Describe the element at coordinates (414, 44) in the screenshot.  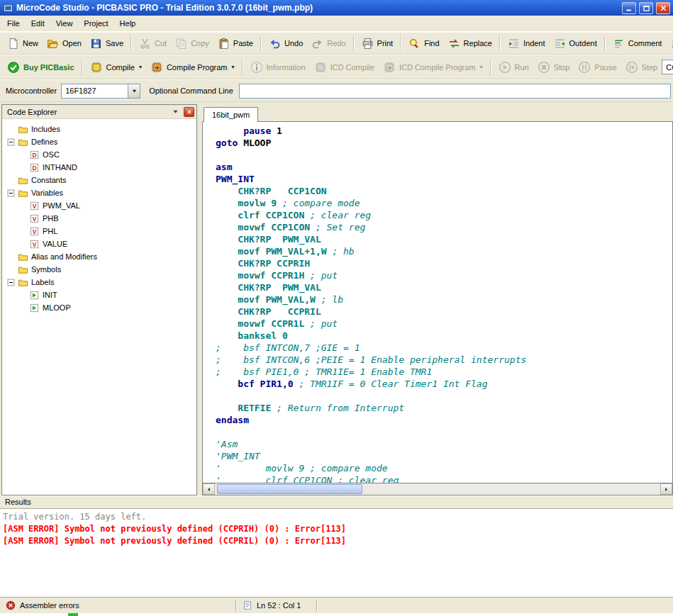
I see `find-icon` at that location.